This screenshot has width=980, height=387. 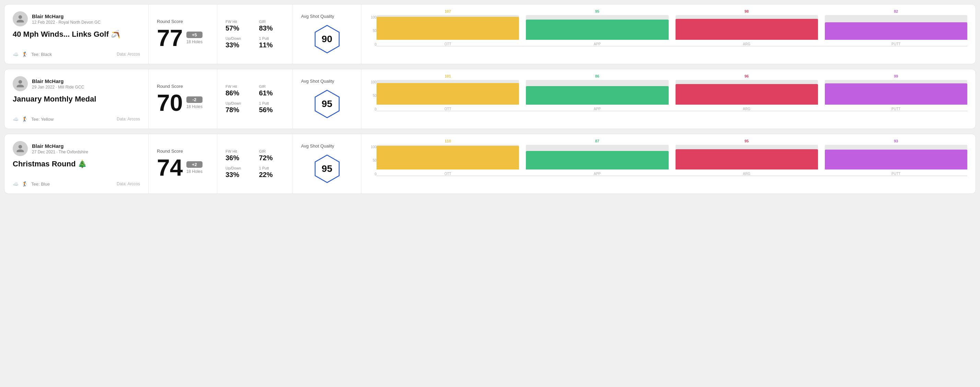 I want to click on stat-oneputt-label-round1: 1 Putt, so click(x=272, y=38).